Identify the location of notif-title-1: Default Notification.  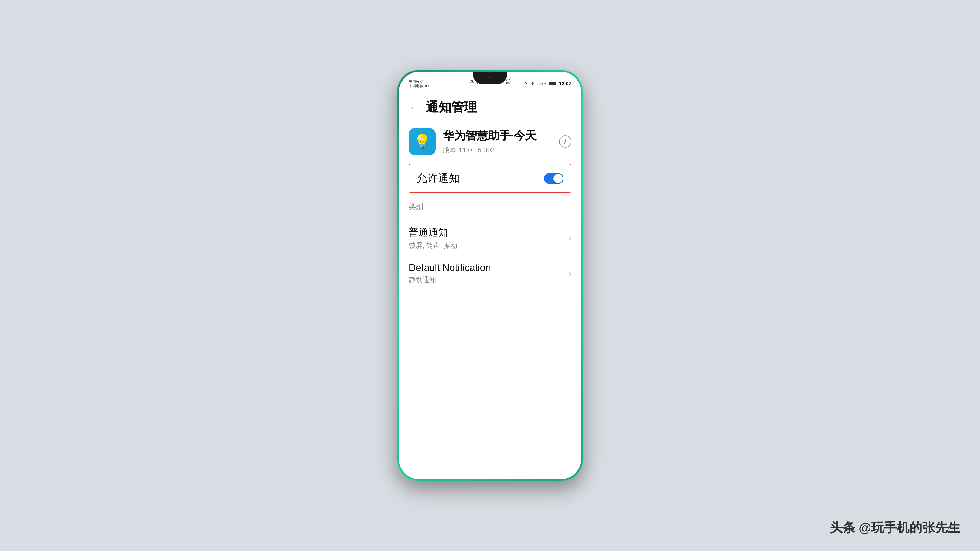
(486, 268).